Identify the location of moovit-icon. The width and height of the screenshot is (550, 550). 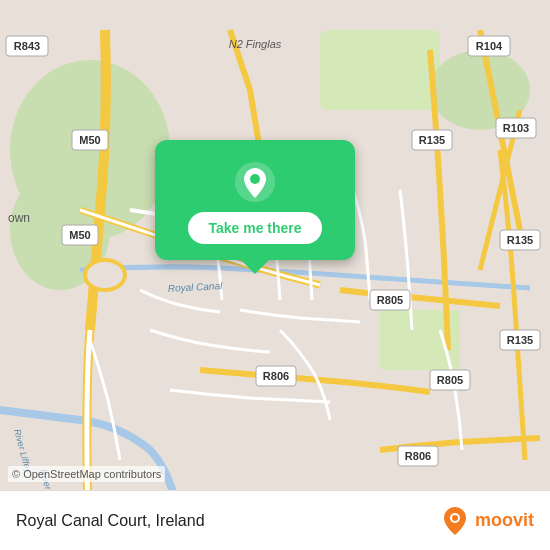
(455, 521).